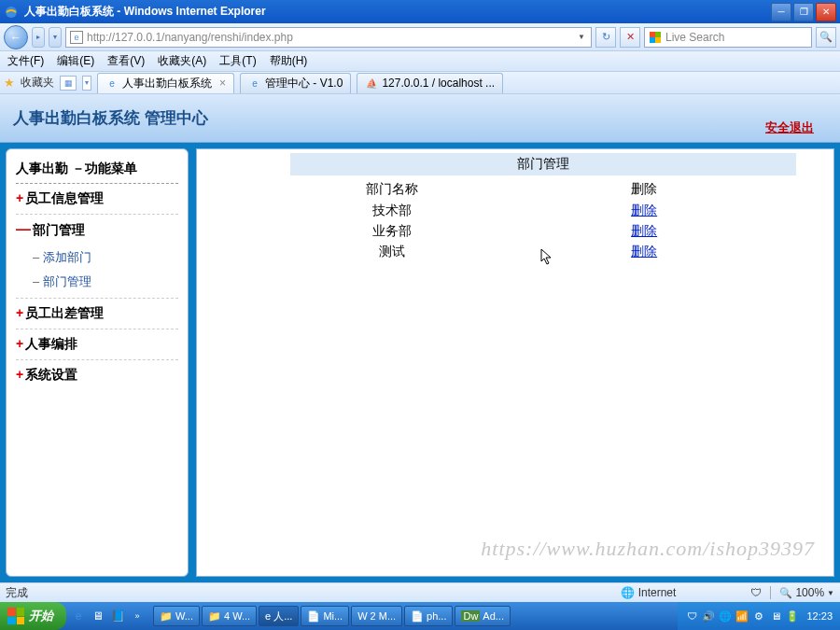  What do you see at coordinates (35, 258) in the screenshot?
I see `dash-icon: –` at bounding box center [35, 258].